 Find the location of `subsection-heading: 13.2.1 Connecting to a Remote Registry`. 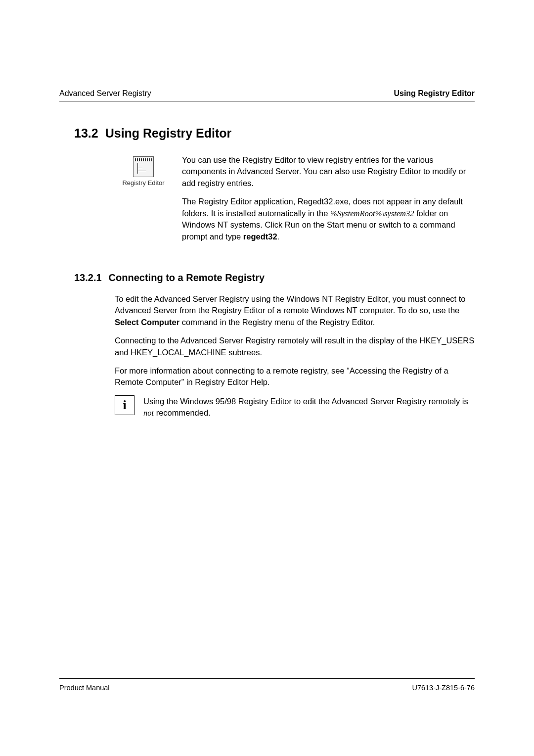

subsection-heading: 13.2.1 Connecting to a Remote Registry is located at coordinates (274, 278).